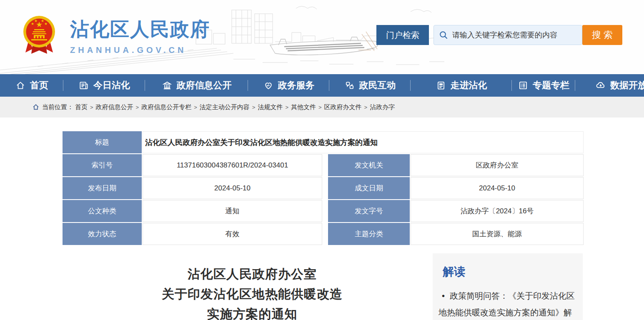 This screenshot has height=320, width=644. I want to click on breadcrumb-item-zhanzhengbanzi: 沾政办字, so click(382, 108).